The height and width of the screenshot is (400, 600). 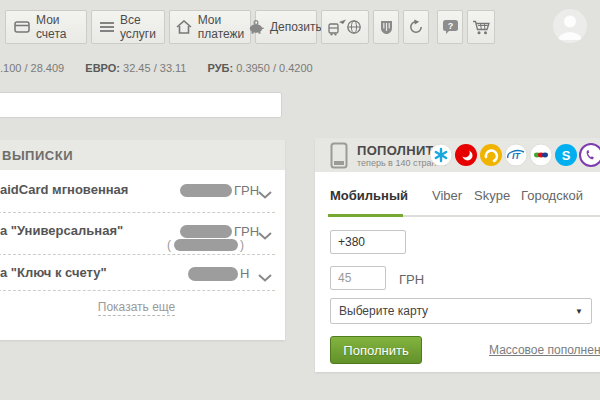 What do you see at coordinates (54, 272) in the screenshot?
I see `account-name: а "Ключ к счету"` at bounding box center [54, 272].